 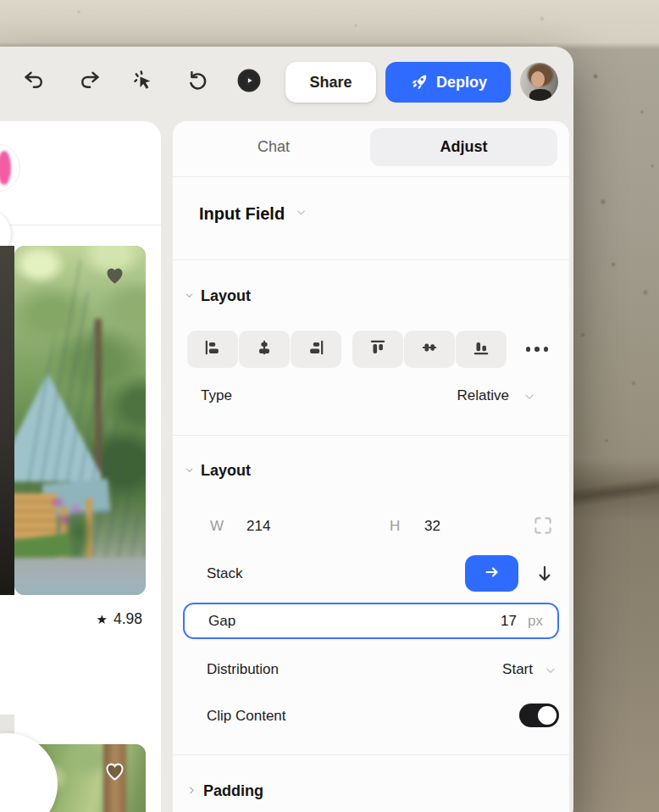 What do you see at coordinates (217, 297) in the screenshot?
I see `section-layout-align-header: Layout` at bounding box center [217, 297].